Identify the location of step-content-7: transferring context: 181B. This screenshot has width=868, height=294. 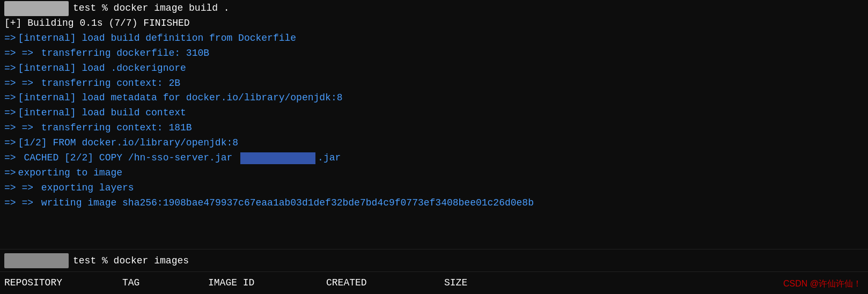
(114, 128).